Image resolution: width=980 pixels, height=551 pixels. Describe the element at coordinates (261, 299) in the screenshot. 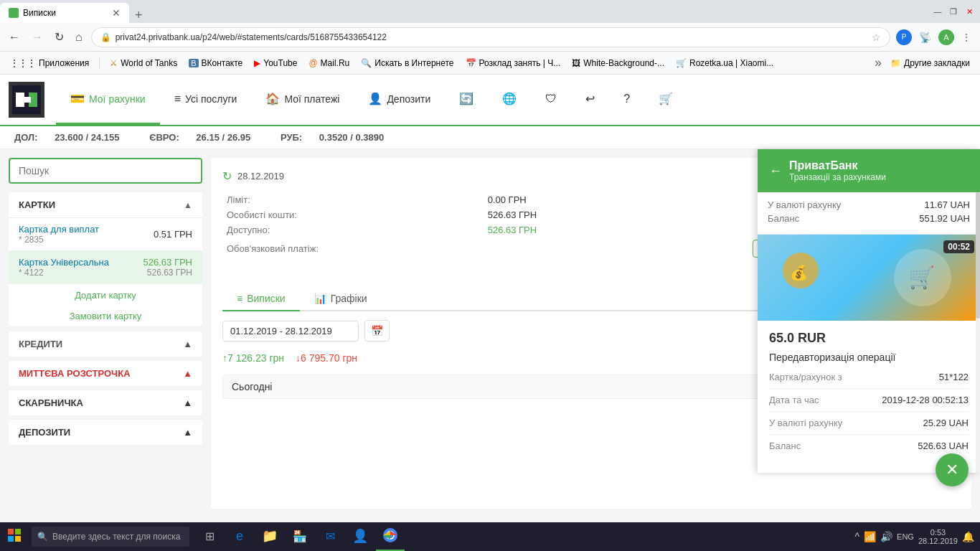

I see `tab-vypisky: ≡ Виписки` at that location.